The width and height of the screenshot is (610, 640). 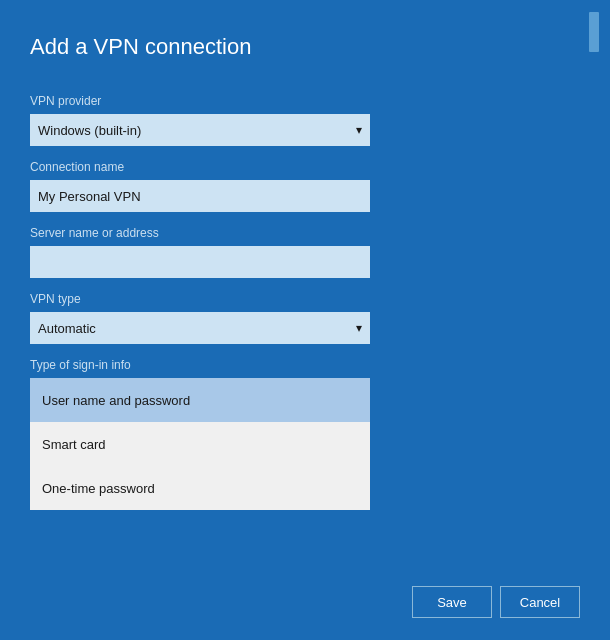 What do you see at coordinates (200, 400) in the screenshot?
I see `sign-in-option-username: User name and password` at bounding box center [200, 400].